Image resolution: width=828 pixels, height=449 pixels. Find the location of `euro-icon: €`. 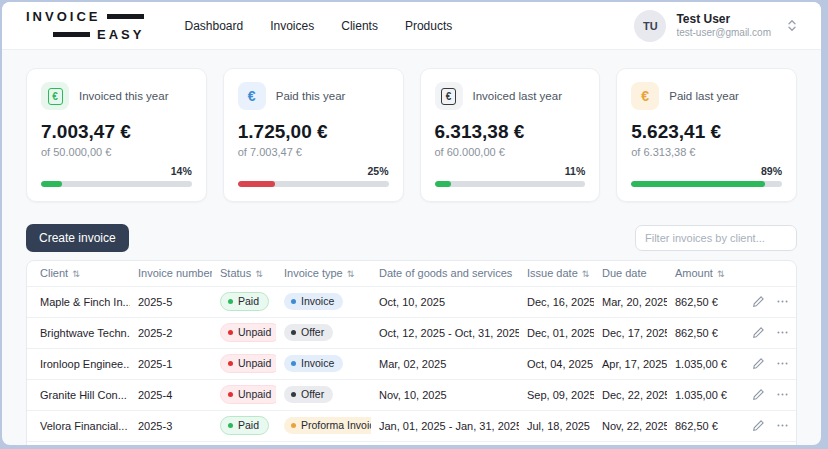

euro-icon: € is located at coordinates (252, 96).